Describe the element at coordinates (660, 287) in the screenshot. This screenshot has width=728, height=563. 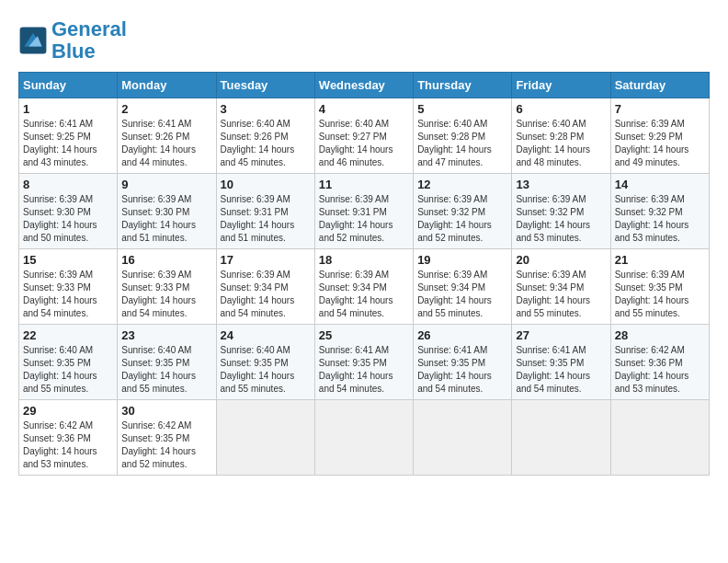
I see `calendar-cell: 21 Sunrise: 6:39 AM Sunset: 9:35 PM Dayl…` at that location.